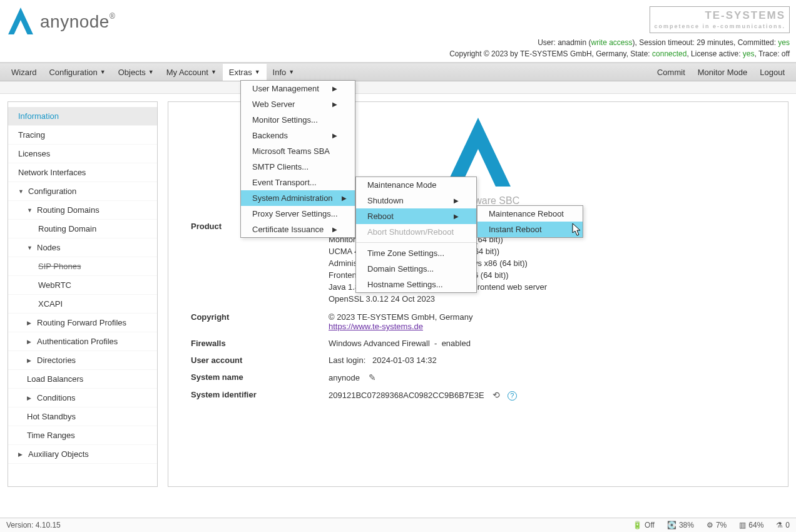  Describe the element at coordinates (547, 299) in the screenshot. I see `product-line: OpenSSL 3.0.12 24 Oct 2023` at that location.